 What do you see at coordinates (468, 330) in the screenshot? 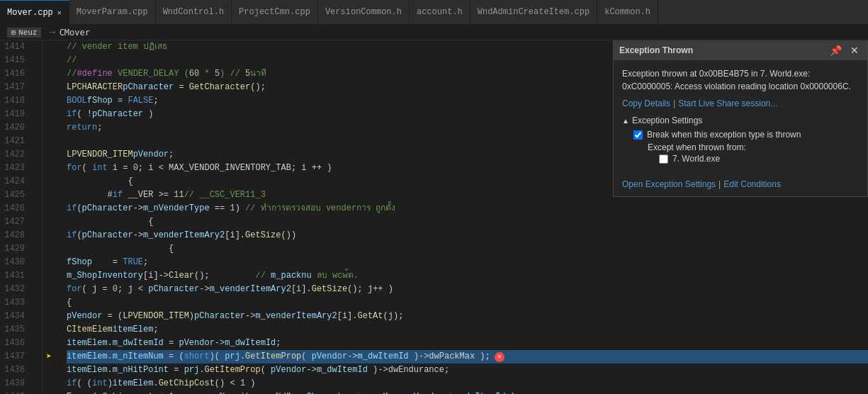
I see `code-line: CItemElem itemElem;` at bounding box center [468, 330].